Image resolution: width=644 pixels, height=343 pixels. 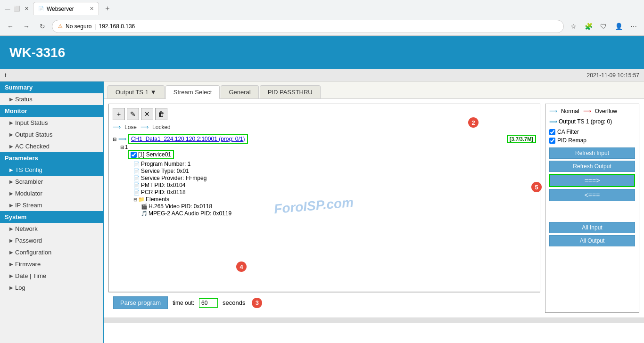 I want to click on parse-program-button: Parse program, so click(x=140, y=302).